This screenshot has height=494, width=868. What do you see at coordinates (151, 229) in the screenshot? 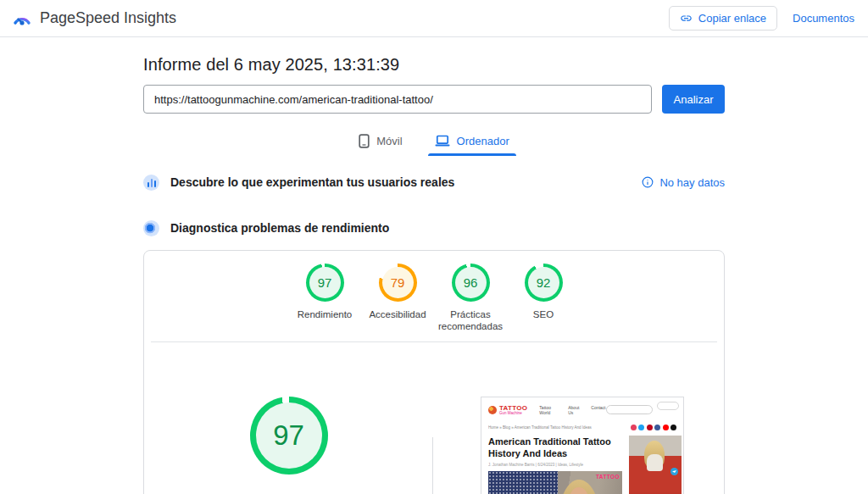
I see `diagnostics-icon` at bounding box center [151, 229].